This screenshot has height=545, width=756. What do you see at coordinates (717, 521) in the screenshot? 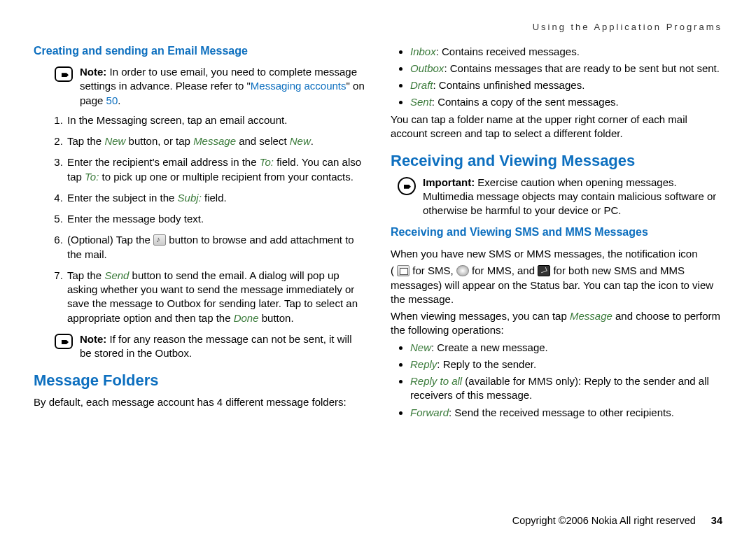
I see `page-number: 34` at bounding box center [717, 521].